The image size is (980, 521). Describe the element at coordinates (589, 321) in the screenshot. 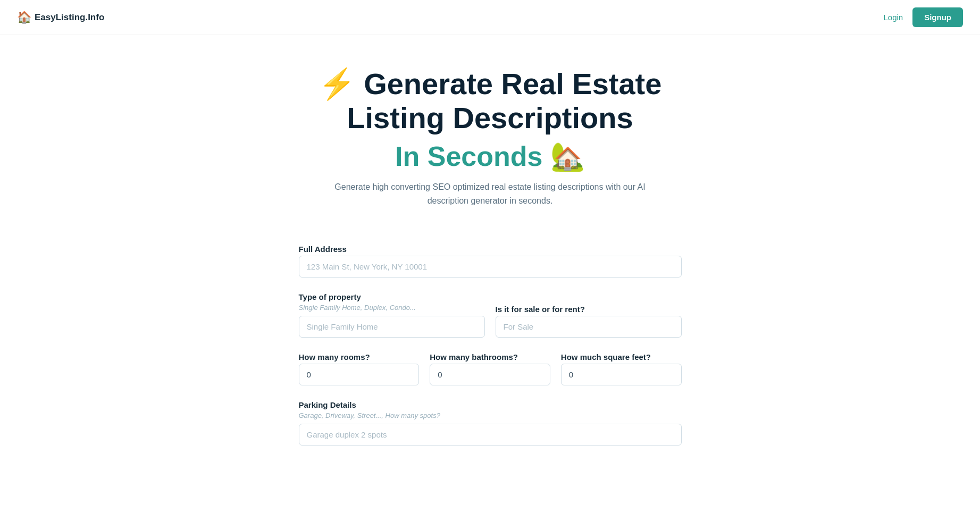

I see `sale-rent-col: Is it for sale or for rent?` at that location.